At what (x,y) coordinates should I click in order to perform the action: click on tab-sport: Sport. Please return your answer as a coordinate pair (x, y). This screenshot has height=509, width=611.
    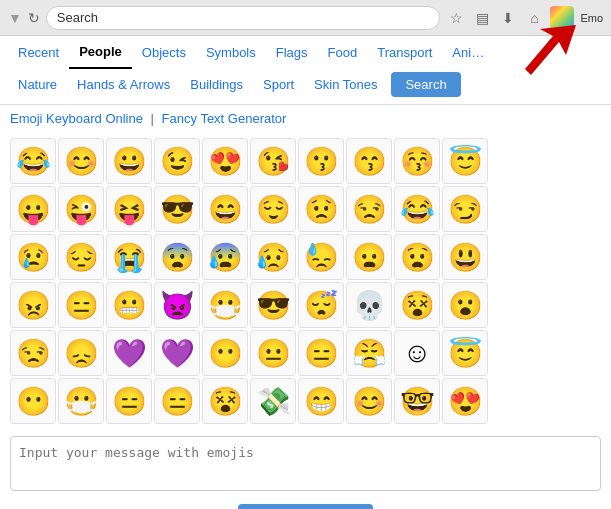
    Looking at the image, I should click on (278, 84).